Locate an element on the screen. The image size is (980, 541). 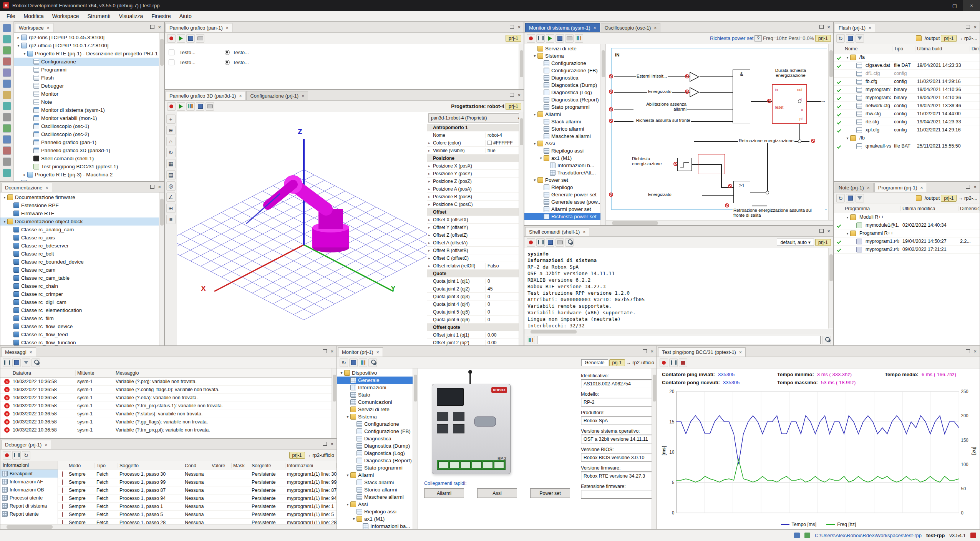
tree-item: Generale is located at coordinates (375, 380).